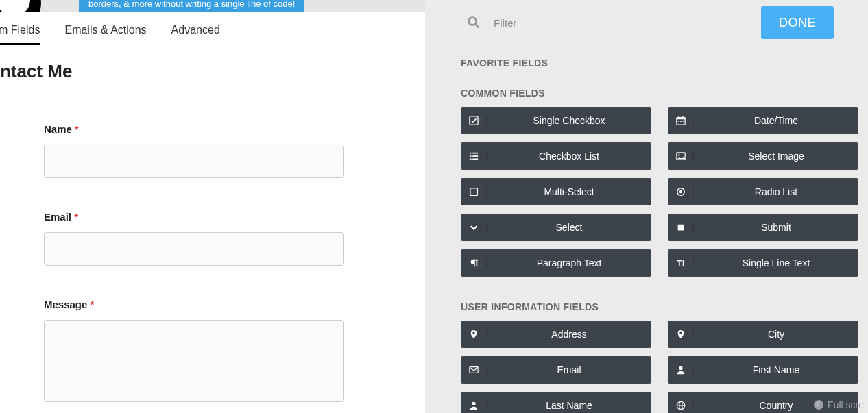 The width and height of the screenshot is (868, 413). Describe the element at coordinates (569, 227) in the screenshot. I see `field-label: Select` at that location.